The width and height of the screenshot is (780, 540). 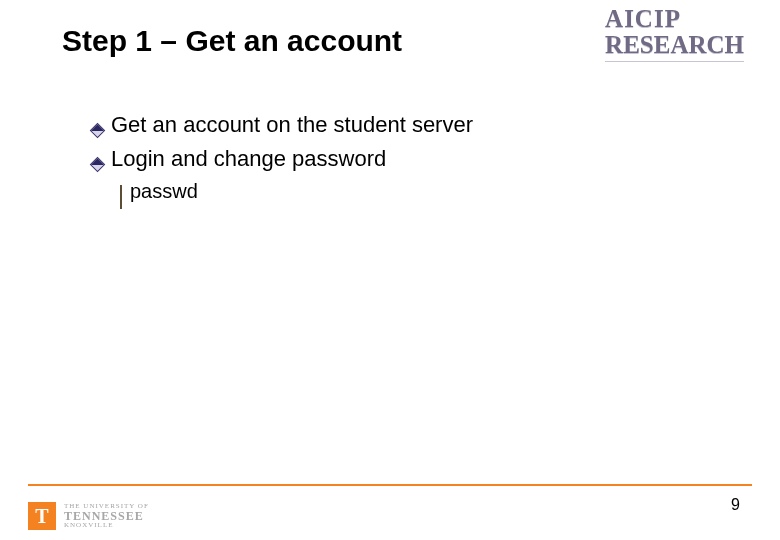 What do you see at coordinates (674, 19) in the screenshot?
I see `aicip-logo-line1: AICIP` at bounding box center [674, 19].